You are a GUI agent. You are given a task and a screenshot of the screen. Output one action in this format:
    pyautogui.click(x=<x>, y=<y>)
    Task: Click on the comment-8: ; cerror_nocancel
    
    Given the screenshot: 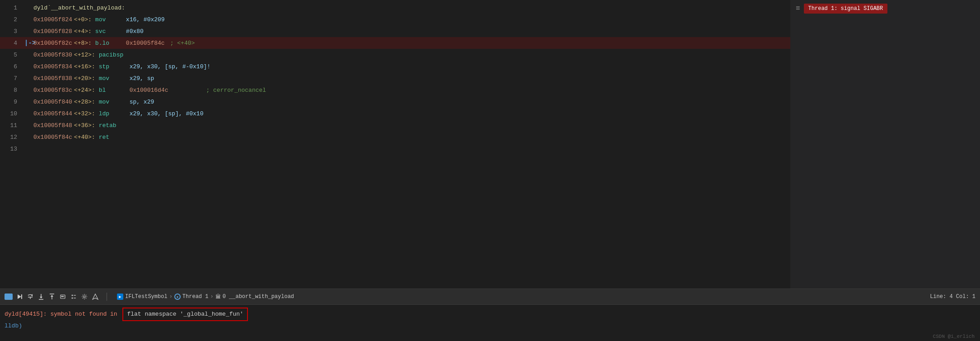 What is the action you would take?
    pyautogui.click(x=236, y=90)
    